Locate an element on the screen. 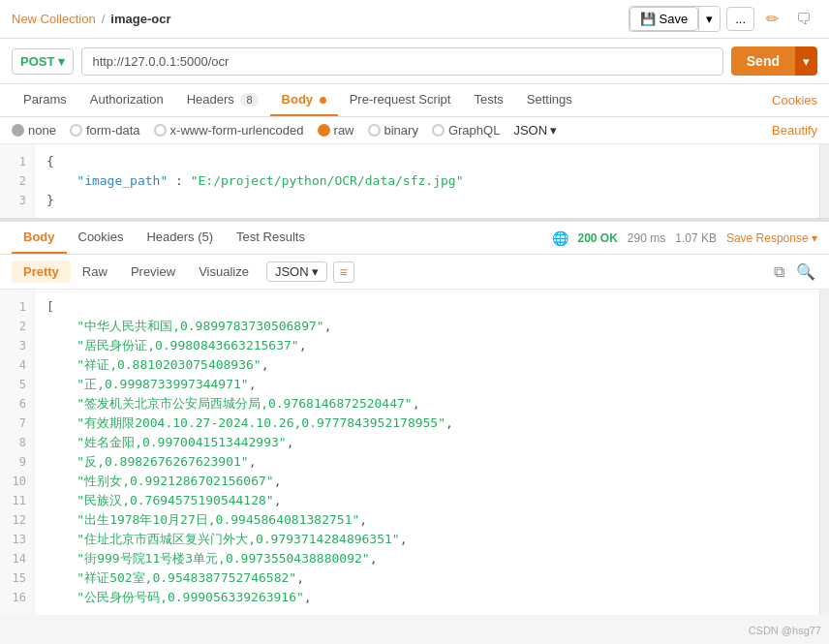 The image size is (829, 644). tab-body: Body is located at coordinates (304, 101).